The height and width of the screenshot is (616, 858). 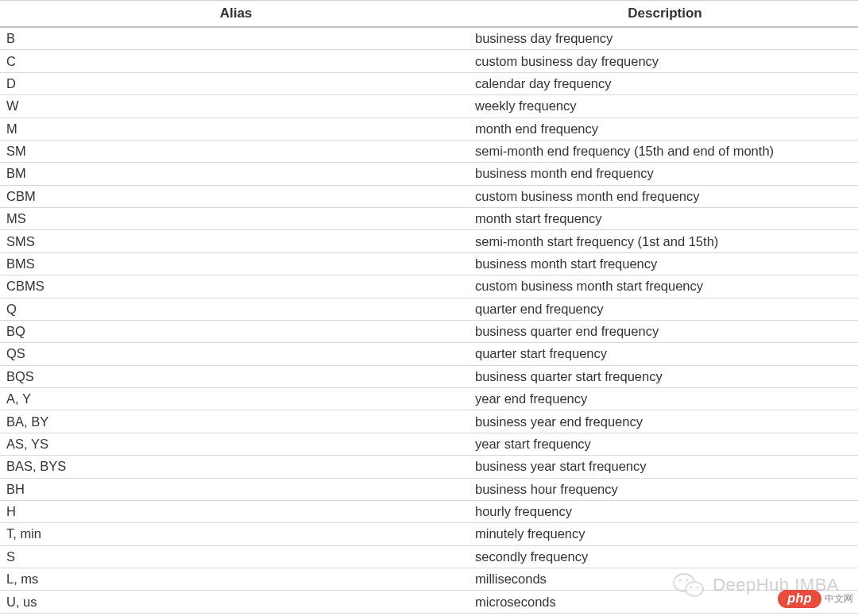 I want to click on table-row: U, usmicroseconds, so click(x=429, y=602).